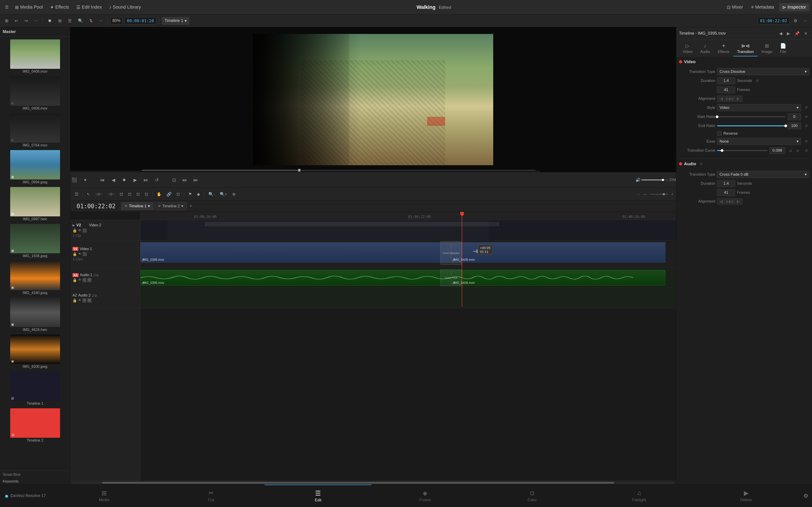 Image resolution: width=812 pixels, height=507 pixels. Describe the element at coordinates (159, 206) in the screenshot. I see `close-icon-tab2: ✕` at that location.